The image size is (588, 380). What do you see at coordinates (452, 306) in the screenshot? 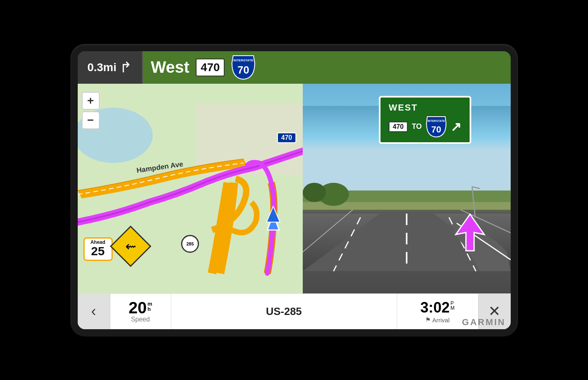
I see `arrival-ampm: P M` at bounding box center [452, 306].